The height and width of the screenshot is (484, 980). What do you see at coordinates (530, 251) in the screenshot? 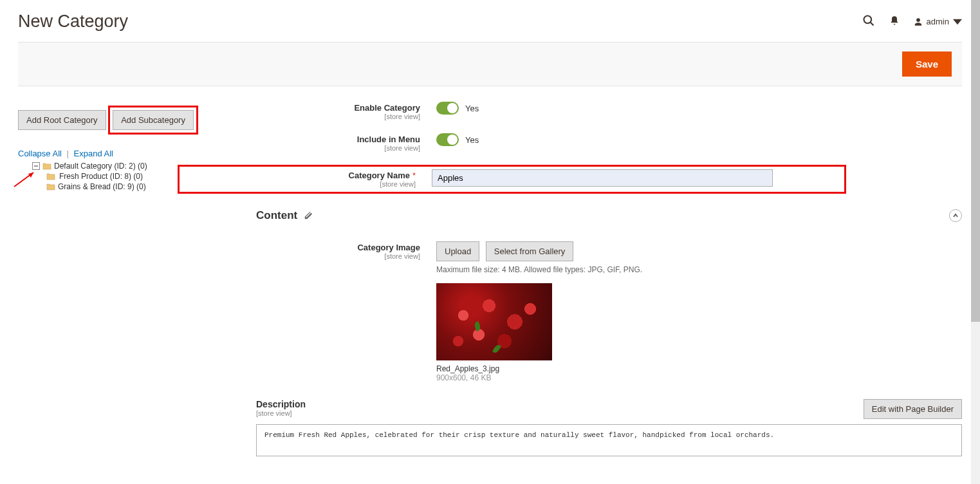
I see `gallery-button: Select from Gallery` at bounding box center [530, 251].